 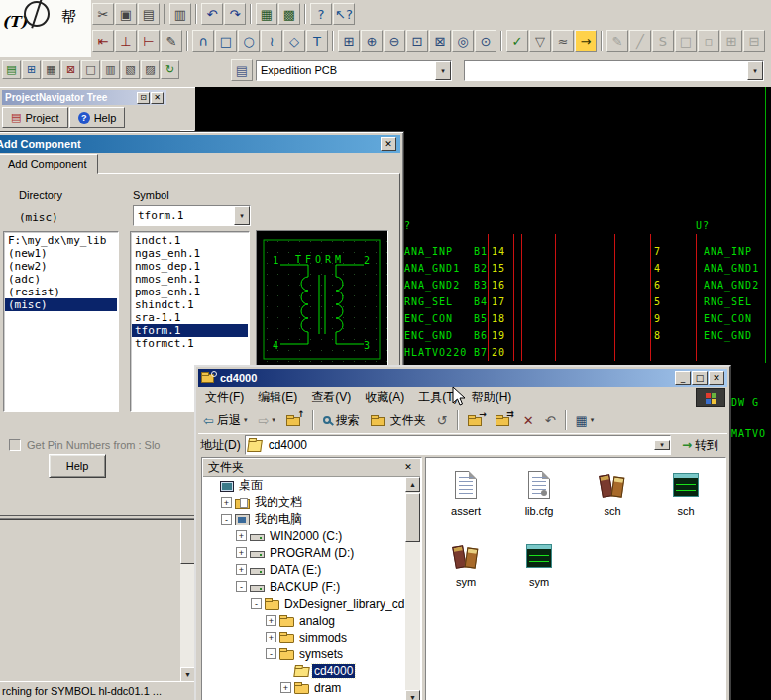 What do you see at coordinates (323, 638) in the screenshot?
I see `tree-label: simmods` at bounding box center [323, 638].